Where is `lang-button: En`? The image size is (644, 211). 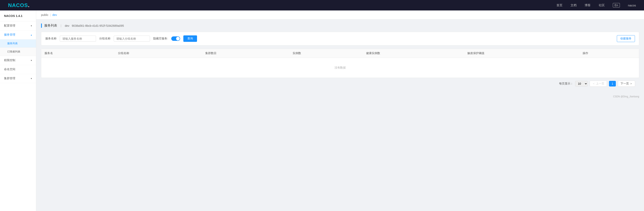 lang-button: En is located at coordinates (616, 5).